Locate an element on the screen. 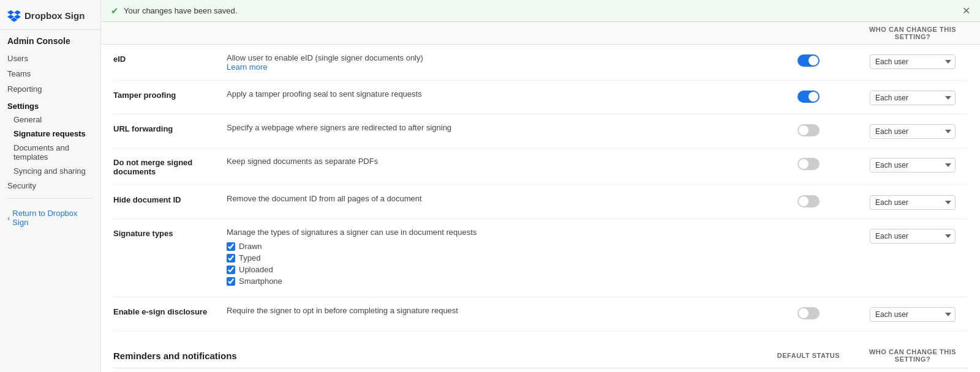 The height and width of the screenshot is (372, 980). url-forwarding-label: URL forwarding is located at coordinates (170, 128).